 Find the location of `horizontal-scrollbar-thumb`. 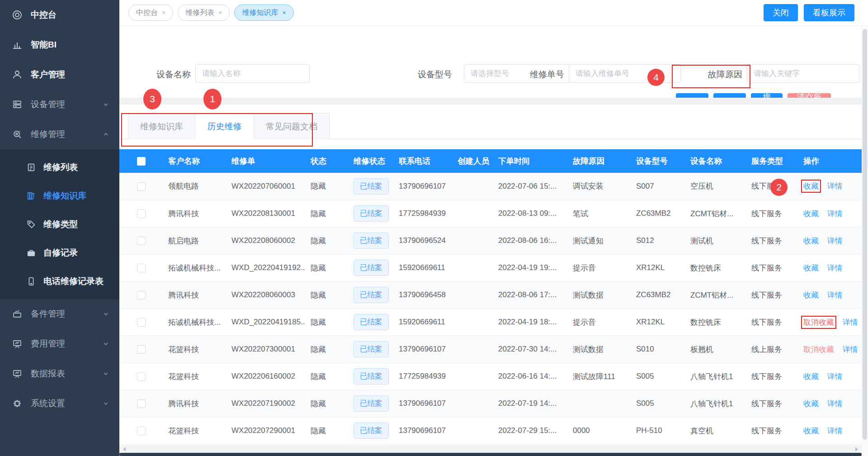

horizontal-scrollbar-thumb is located at coordinates (491, 454).